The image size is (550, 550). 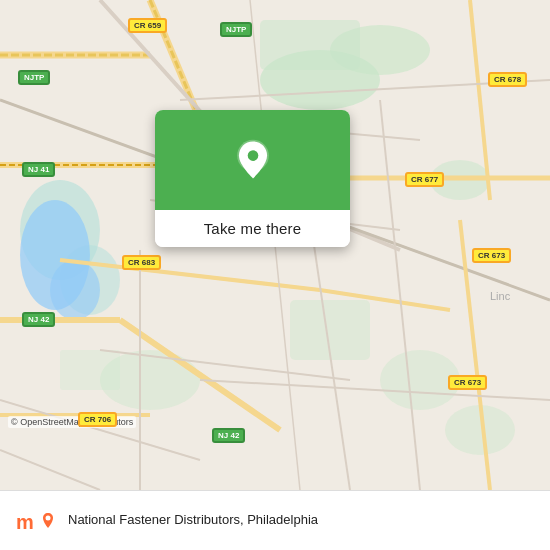 What do you see at coordinates (228, 436) in the screenshot?
I see `road-sign-nj42-bottom: NJ 42` at bounding box center [228, 436].